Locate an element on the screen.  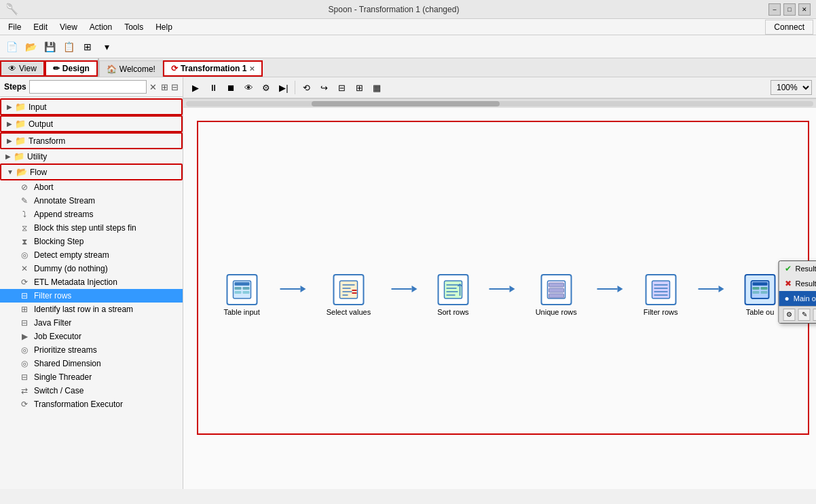
save-btn: 💾 is located at coordinates (50, 47).